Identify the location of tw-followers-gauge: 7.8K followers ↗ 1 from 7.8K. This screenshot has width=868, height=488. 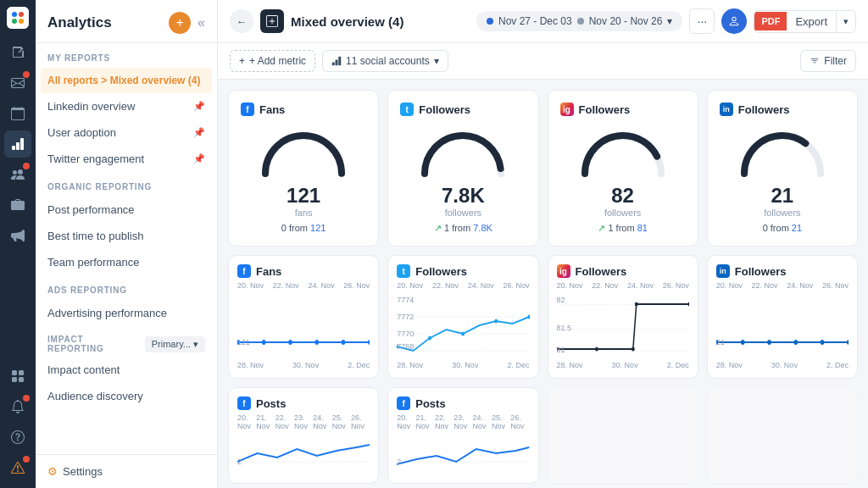
(463, 178).